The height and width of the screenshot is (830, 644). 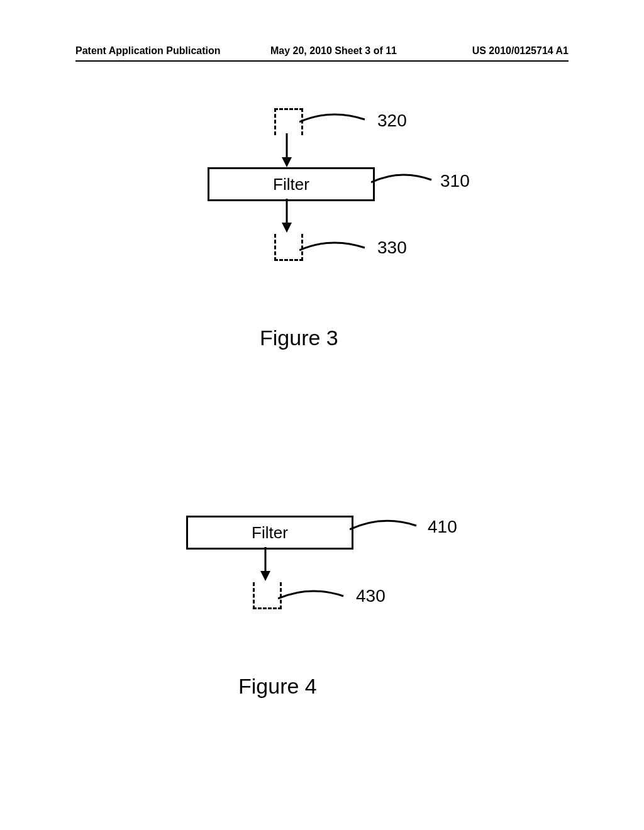 I want to click on fig4-filter-box: Filter, so click(x=270, y=533).